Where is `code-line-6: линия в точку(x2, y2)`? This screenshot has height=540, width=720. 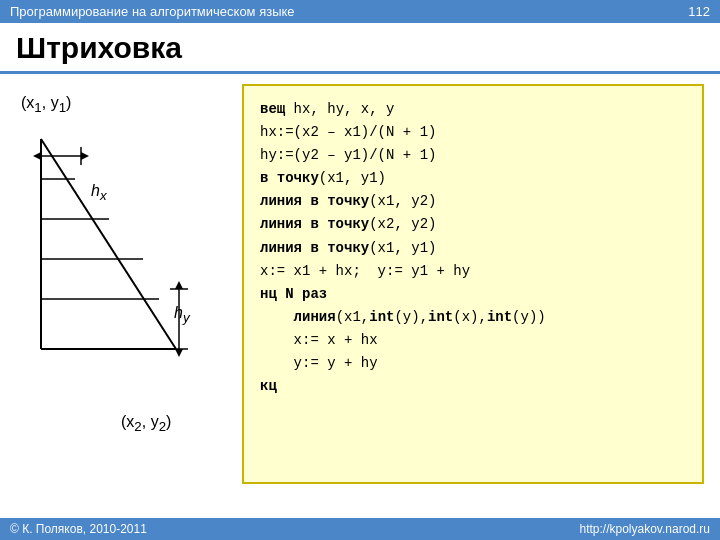
code-line-6: линия в точку(x2, y2) is located at coordinates (473, 224).